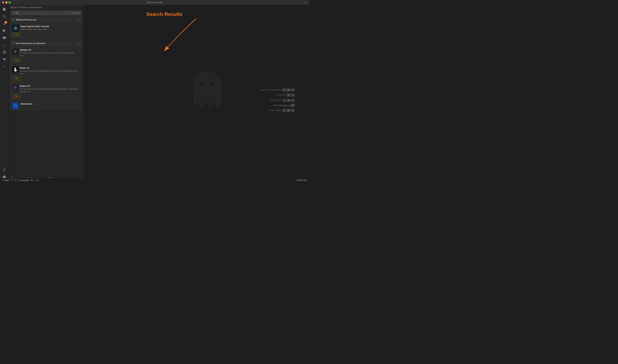 This screenshot has width=618, height=364. I want to click on sidebar-item-wave: 〜, so click(4, 67).